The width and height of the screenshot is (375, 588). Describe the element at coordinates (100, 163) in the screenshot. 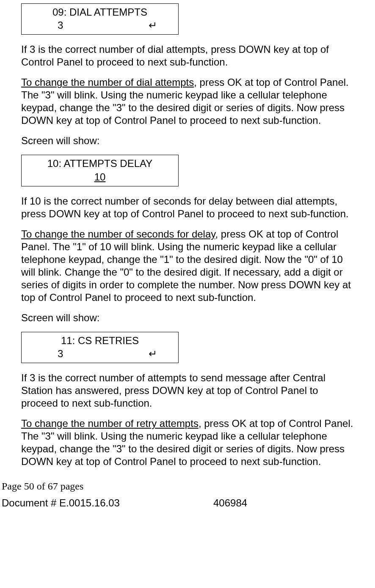

I see `screen-title: 10: ATTEMPTS DELAY` at that location.